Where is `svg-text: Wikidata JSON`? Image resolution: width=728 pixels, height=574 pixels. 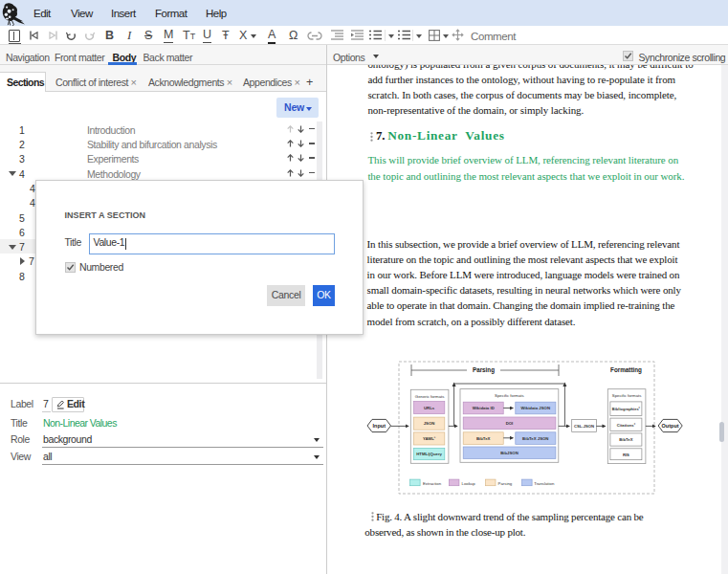
svg-text: Wikidata JSON is located at coordinates (536, 408).